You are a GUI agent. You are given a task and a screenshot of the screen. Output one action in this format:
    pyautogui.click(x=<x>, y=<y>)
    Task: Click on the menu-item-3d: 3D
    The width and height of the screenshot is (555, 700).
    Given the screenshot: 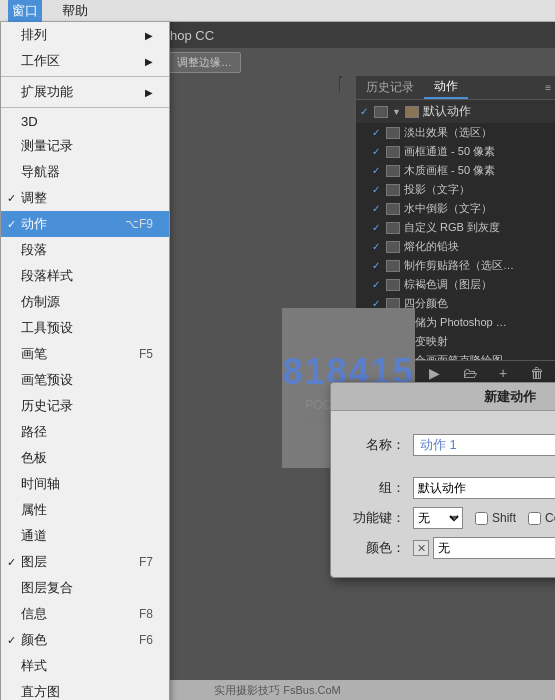 What is the action you would take?
    pyautogui.click(x=85, y=122)
    